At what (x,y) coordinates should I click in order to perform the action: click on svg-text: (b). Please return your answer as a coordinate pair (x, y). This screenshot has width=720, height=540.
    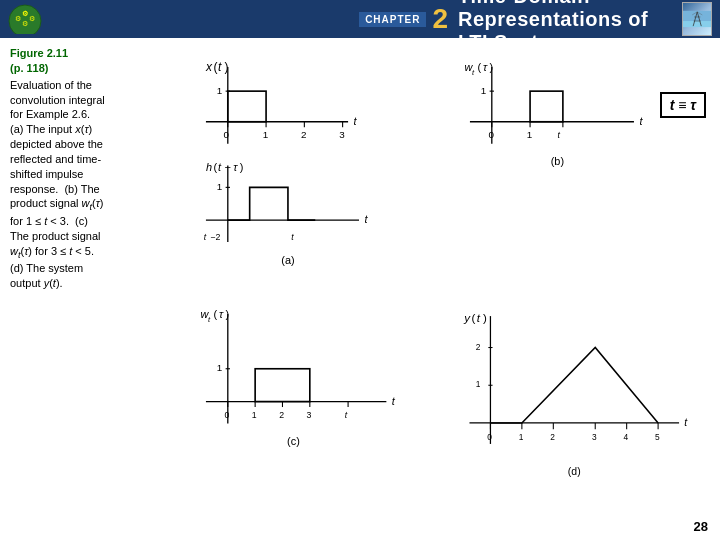
    Looking at the image, I should click on (556, 162).